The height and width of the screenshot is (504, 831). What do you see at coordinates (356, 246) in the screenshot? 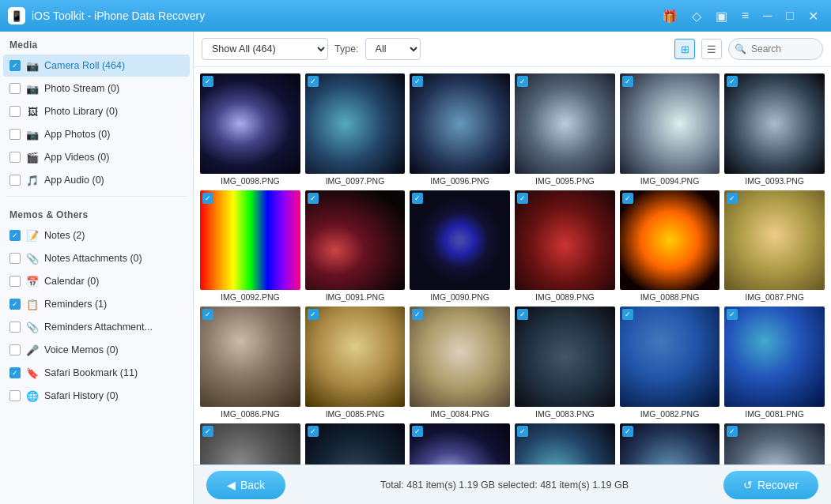
I see `image-cell-img0091: ✓IMG_0091.PNG` at bounding box center [356, 246].